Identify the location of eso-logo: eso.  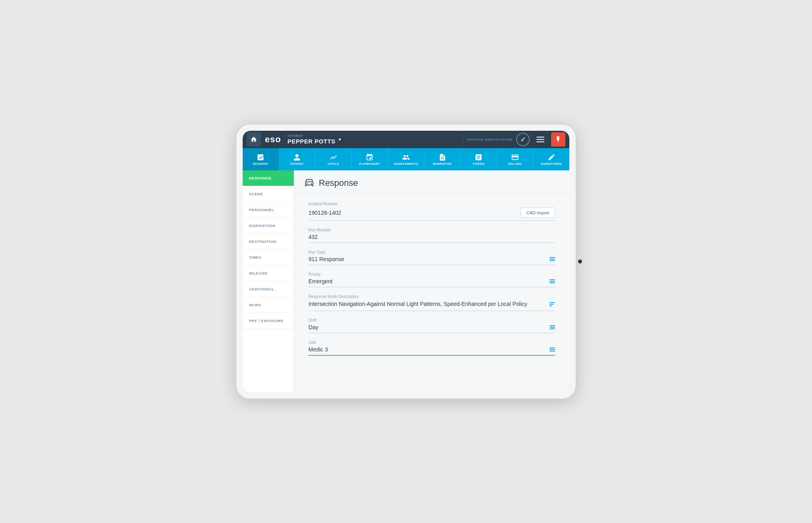
(273, 139).